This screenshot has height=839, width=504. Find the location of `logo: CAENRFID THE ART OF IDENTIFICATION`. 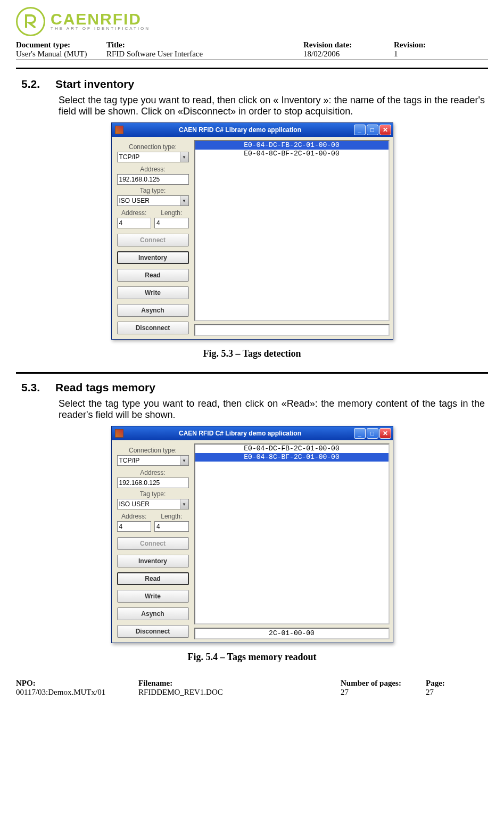

logo: CAENRFID THE ART OF IDENTIFICATION is located at coordinates (252, 21).